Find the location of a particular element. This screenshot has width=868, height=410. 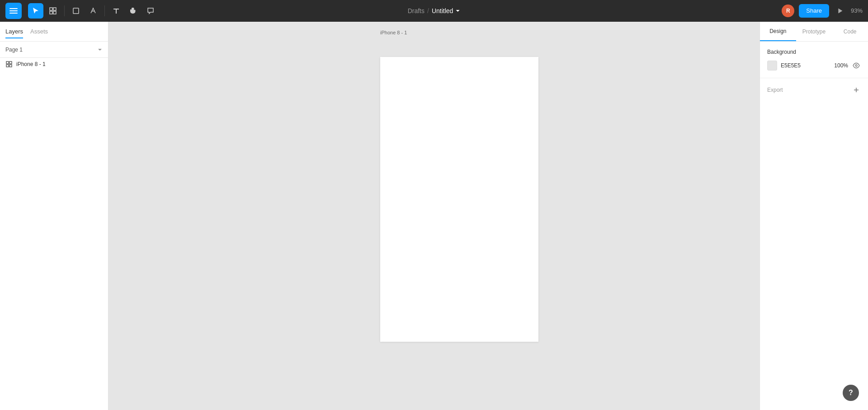

page-selector: Page 1 is located at coordinates (54, 50).